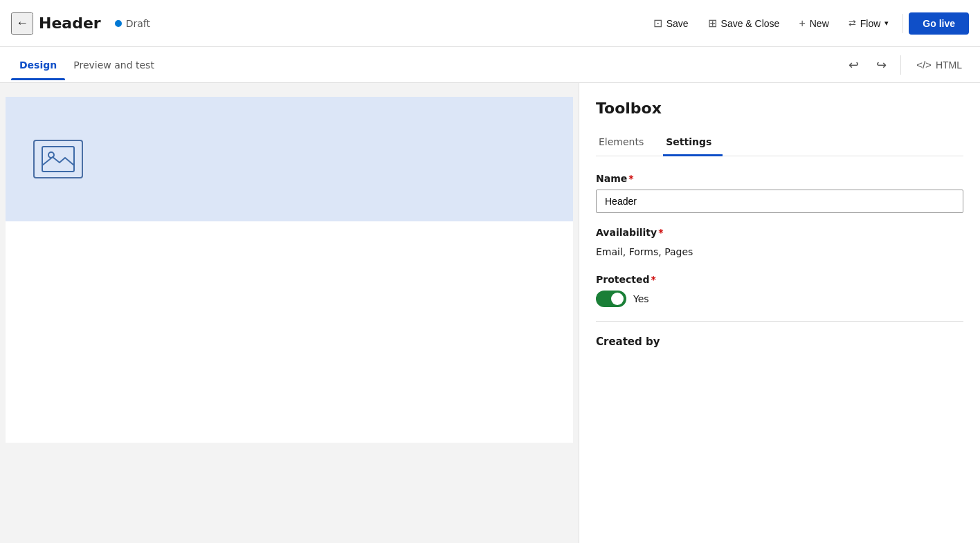  I want to click on topbar: ← Header Draft ⊡ Save ⊞ Save & Close + N…, so click(490, 24).